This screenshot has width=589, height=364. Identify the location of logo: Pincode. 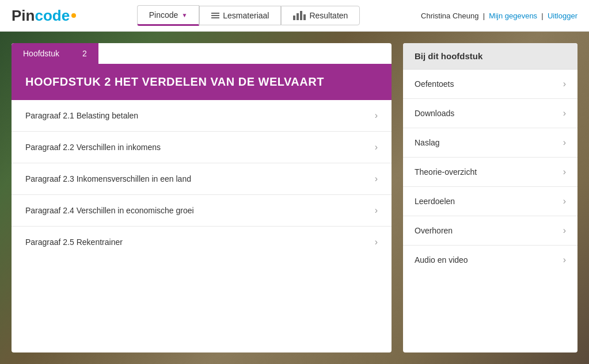
(44, 16).